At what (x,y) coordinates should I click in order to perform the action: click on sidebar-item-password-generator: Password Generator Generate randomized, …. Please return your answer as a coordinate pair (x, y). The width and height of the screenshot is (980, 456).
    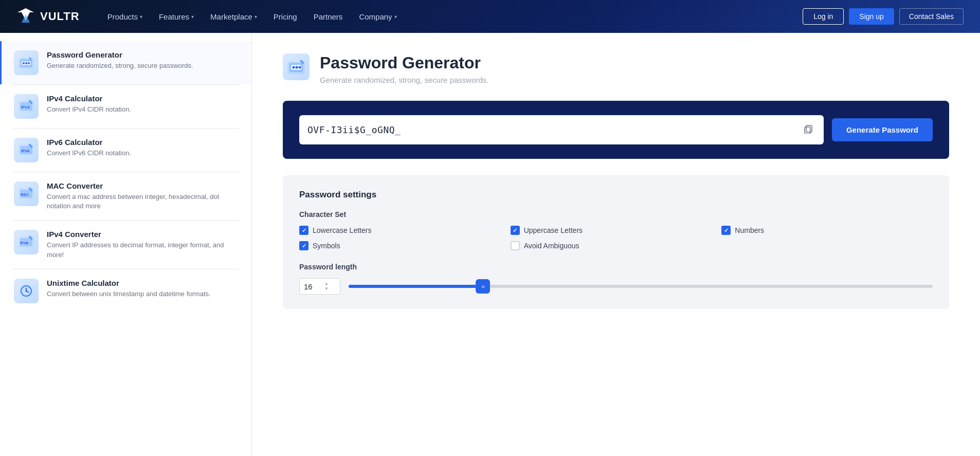
    Looking at the image, I should click on (125, 63).